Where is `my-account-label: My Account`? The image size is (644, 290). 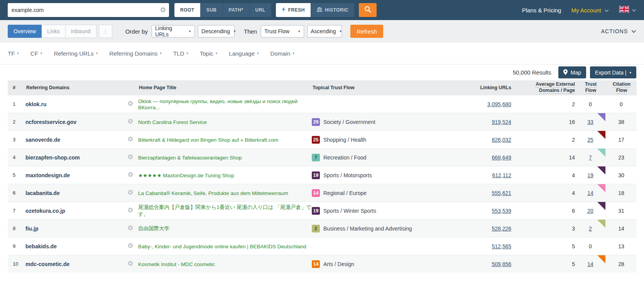
my-account-label: My Account is located at coordinates (586, 10).